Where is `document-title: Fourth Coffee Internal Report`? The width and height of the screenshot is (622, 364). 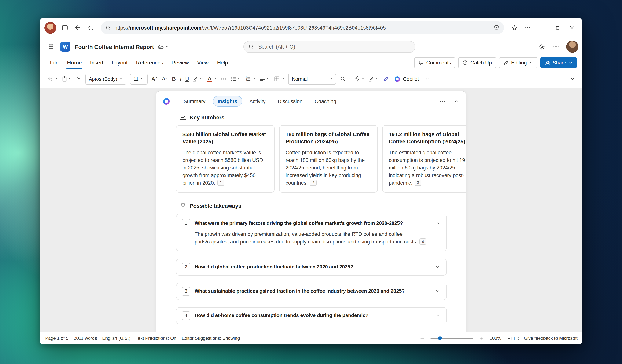
document-title: Fourth Coffee Internal Report is located at coordinates (115, 47).